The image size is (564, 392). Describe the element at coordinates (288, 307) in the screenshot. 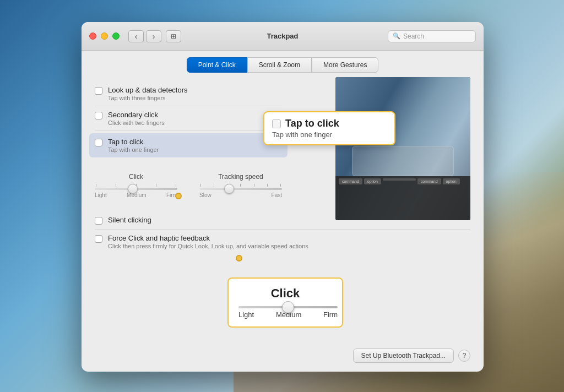

I see `click-tooltip-track` at that location.